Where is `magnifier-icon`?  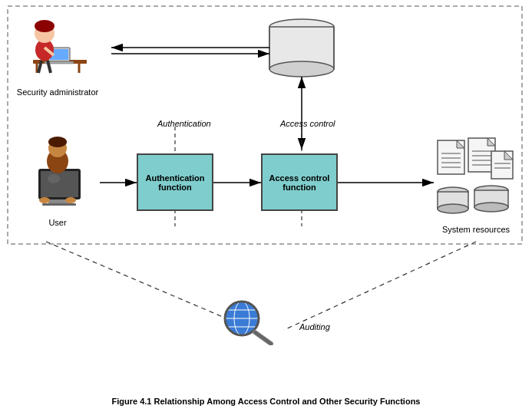
magnifier-icon is located at coordinates (249, 322).